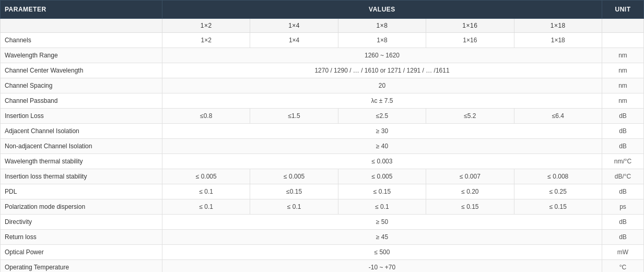 Image resolution: width=644 pixels, height=272 pixels. I want to click on value-cell: ≤5.2, so click(470, 116).